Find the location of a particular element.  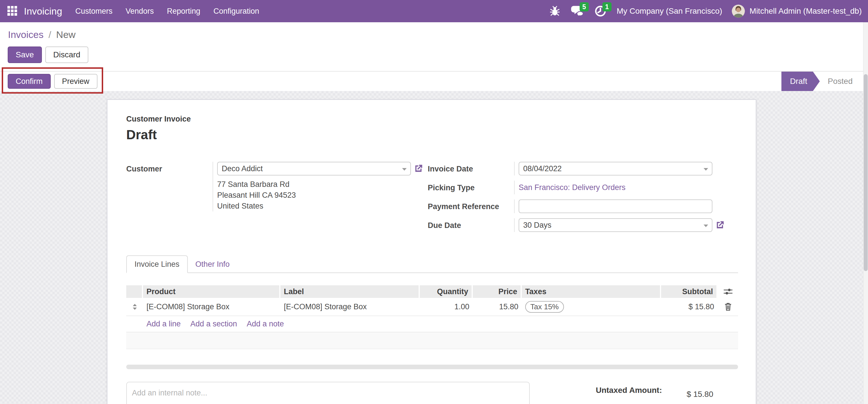

invoice-lines-table: Product Label Quantity Price Taxes Subto… is located at coordinates (432, 317).